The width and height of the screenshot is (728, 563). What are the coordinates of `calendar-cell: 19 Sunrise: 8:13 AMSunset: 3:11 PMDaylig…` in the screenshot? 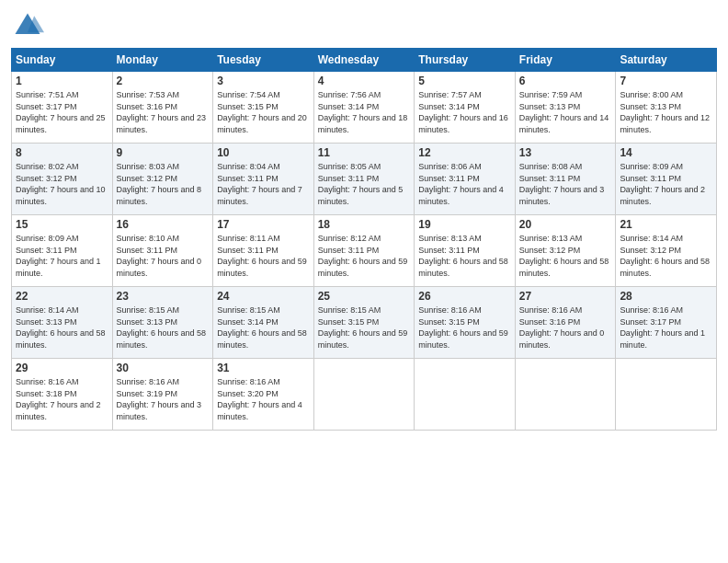 It's located at (465, 251).